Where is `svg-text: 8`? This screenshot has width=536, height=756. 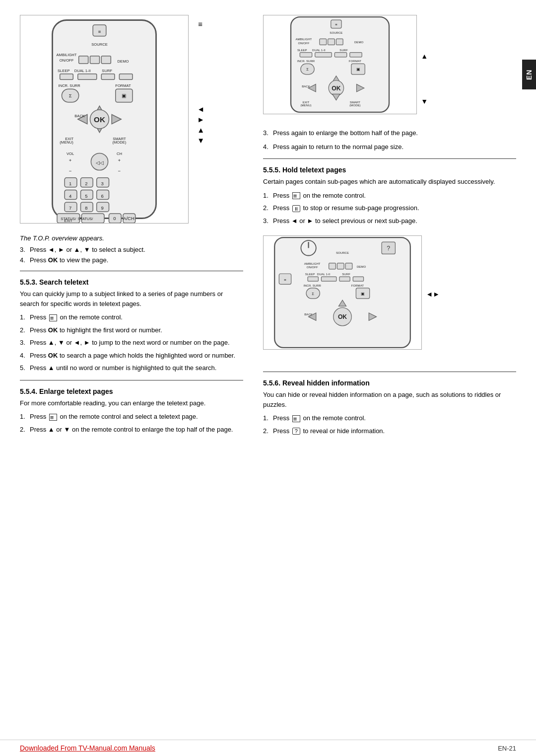
svg-text: 8 is located at coordinates (86, 208).